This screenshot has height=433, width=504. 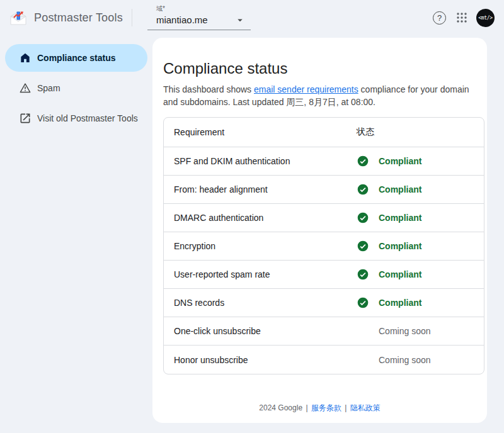 What do you see at coordinates (18, 18) in the screenshot?
I see `postmaster-tools-logo-icon` at bounding box center [18, 18].